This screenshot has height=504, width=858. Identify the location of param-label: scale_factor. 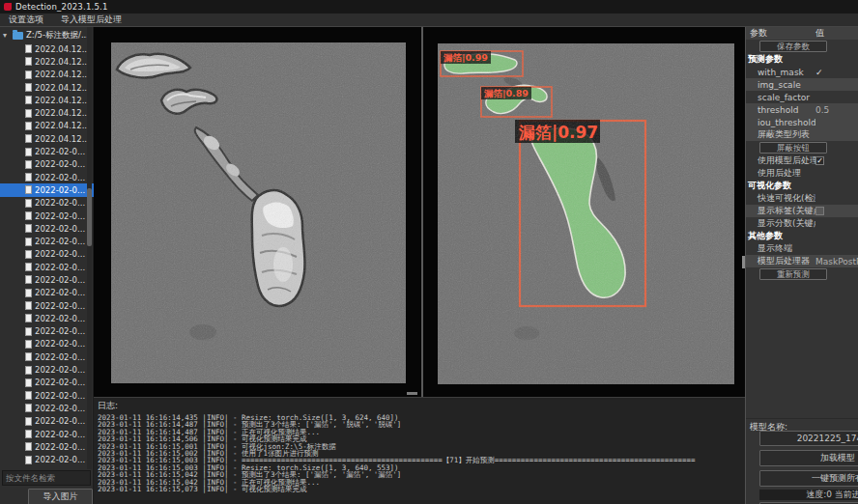
(781, 98).